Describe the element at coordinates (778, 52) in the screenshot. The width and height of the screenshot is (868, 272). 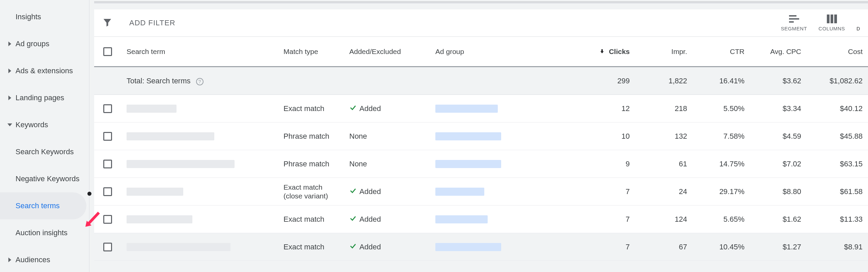
I see `col-avg-cpc: Avg. CPC` at that location.